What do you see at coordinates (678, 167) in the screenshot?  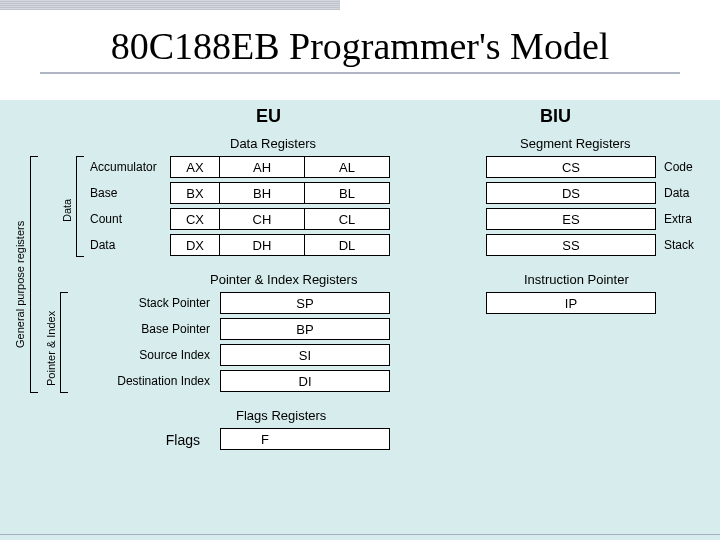 I see `seg-name-cs: Code` at bounding box center [678, 167].